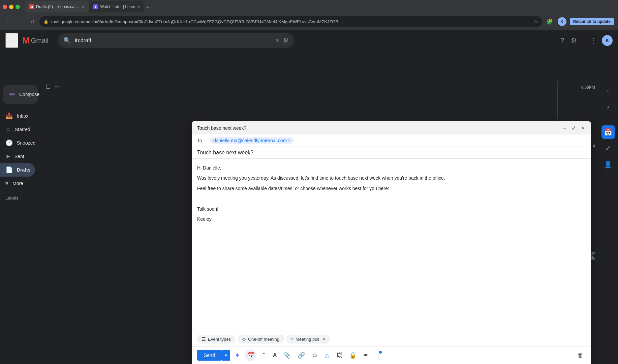 The width and height of the screenshot is (618, 364). I want to click on compose-fullscreen-button: ⤢, so click(574, 128).